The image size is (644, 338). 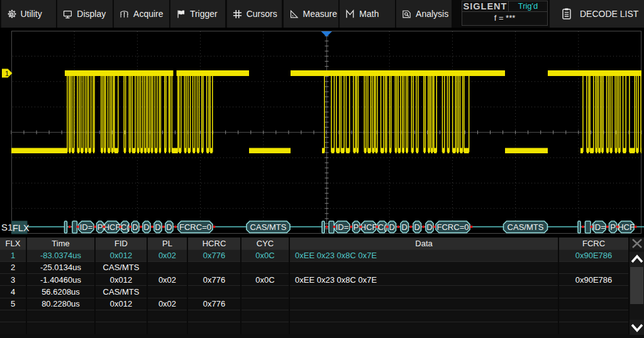 What do you see at coordinates (21, 228) in the screenshot?
I see `svg-text: FLX` at bounding box center [21, 228].